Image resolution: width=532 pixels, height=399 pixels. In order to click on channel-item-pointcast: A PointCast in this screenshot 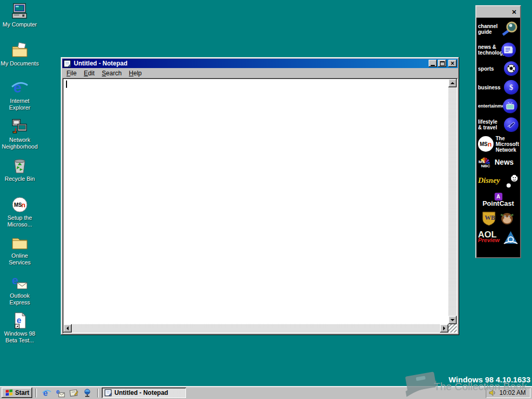, I will do `click(498, 200)`.